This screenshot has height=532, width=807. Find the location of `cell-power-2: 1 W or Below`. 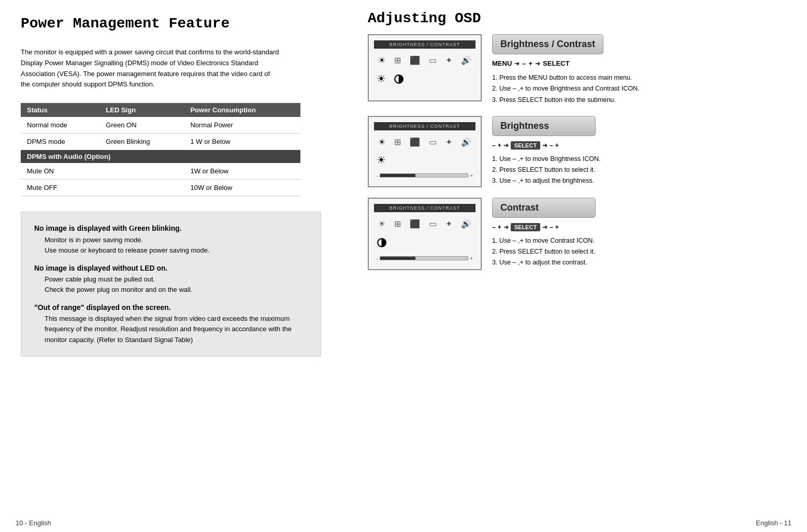

cell-power-2: 1 W or Below is located at coordinates (242, 142).